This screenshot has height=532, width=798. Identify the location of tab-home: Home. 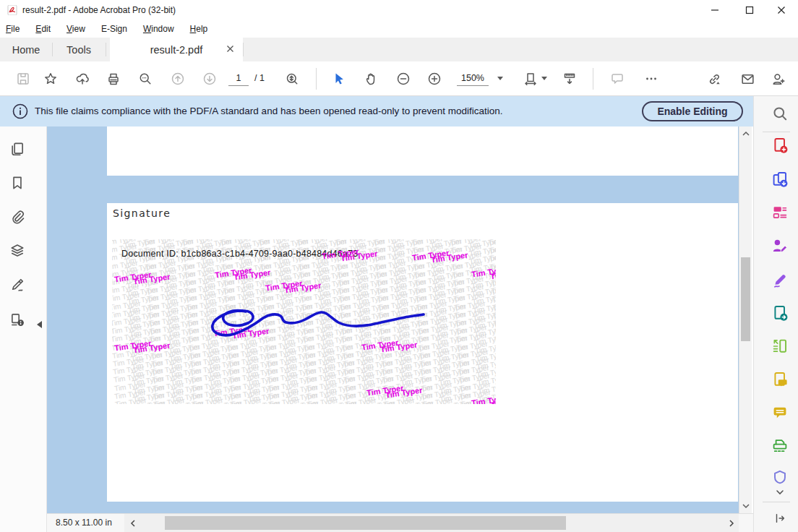
(26, 49).